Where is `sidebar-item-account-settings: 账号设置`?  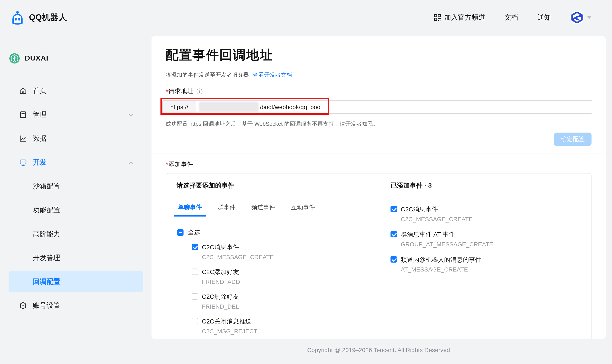 sidebar-item-account-settings: 账号设置 is located at coordinates (76, 306).